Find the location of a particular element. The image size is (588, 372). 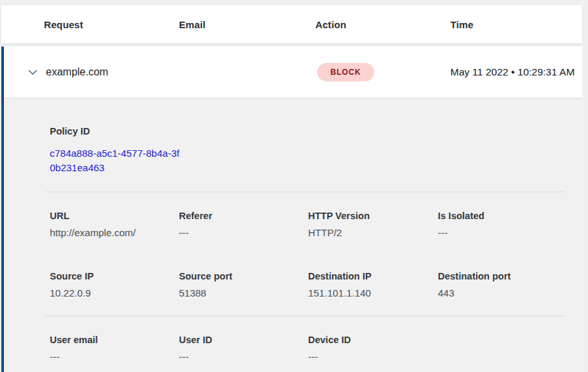

field-value: 10.22.0.9 is located at coordinates (114, 293).